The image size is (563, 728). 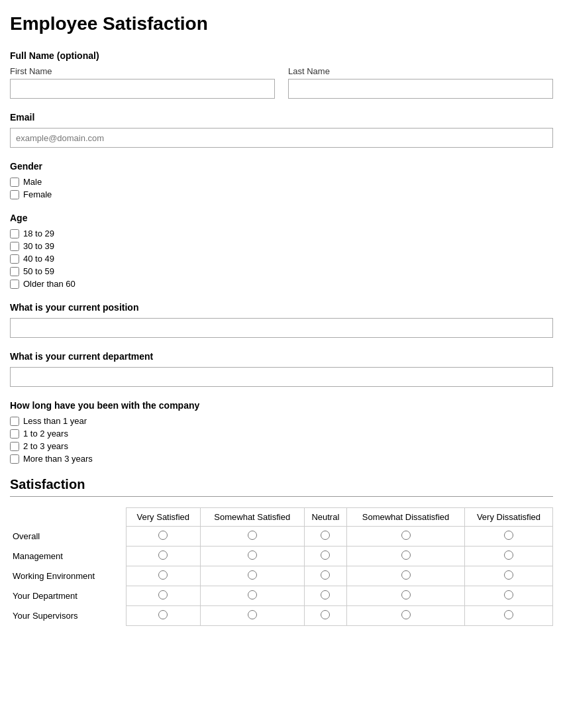 I want to click on gender-label: Gender, so click(x=282, y=166).